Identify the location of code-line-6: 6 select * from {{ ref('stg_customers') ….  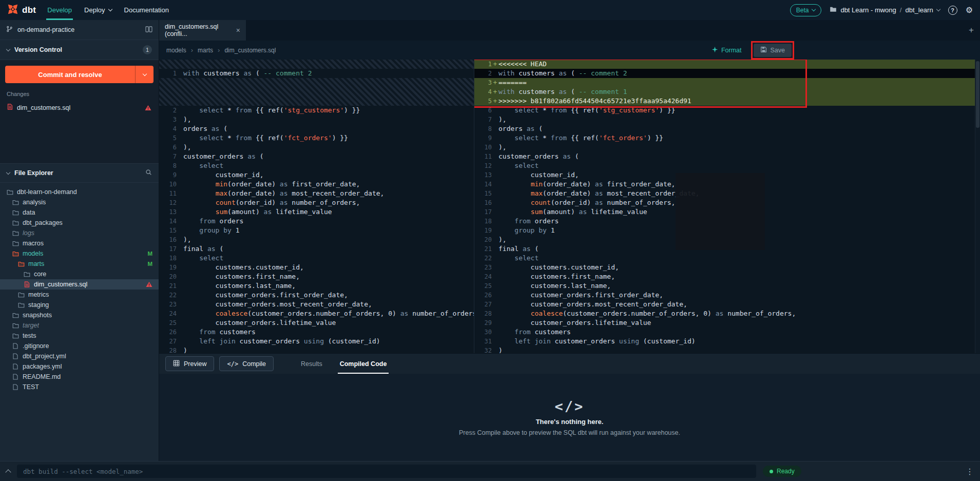
(725, 110).